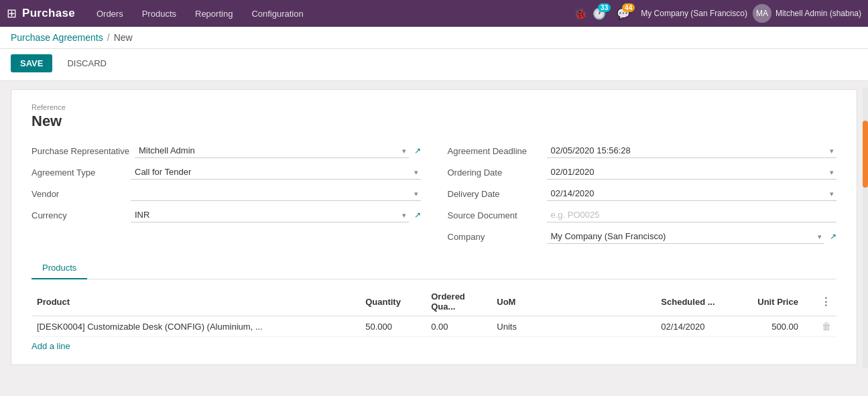 The height and width of the screenshot is (396, 868). Describe the element at coordinates (771, 302) in the screenshot. I see `col-header-price: Unit Price` at that location.